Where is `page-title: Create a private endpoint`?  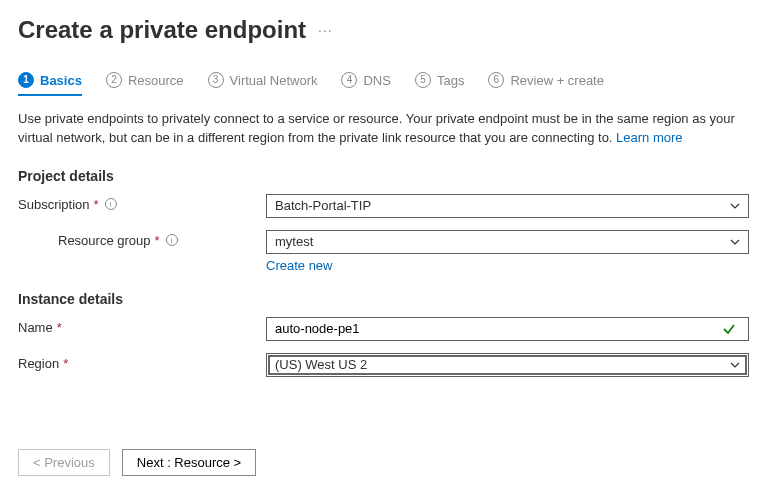 page-title: Create a private endpoint is located at coordinates (162, 30).